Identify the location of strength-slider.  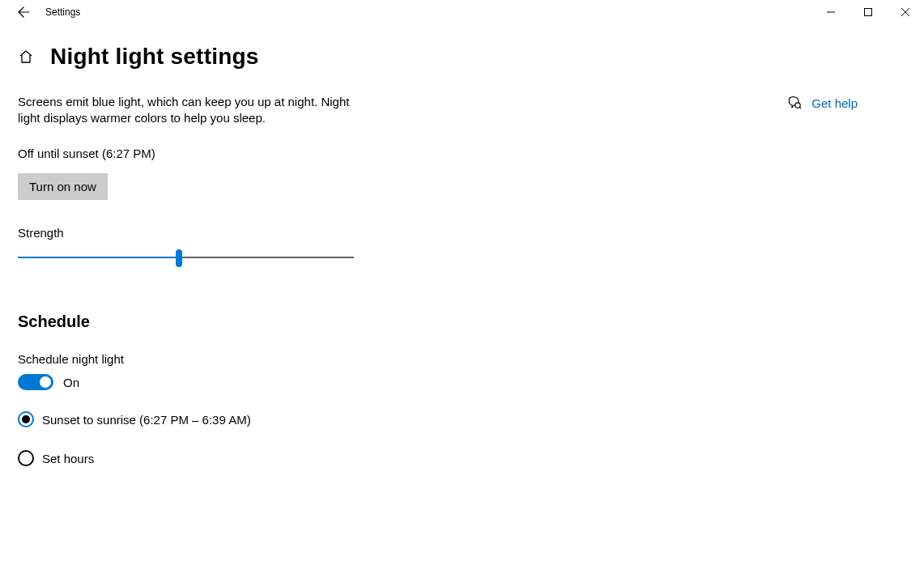
(186, 257).